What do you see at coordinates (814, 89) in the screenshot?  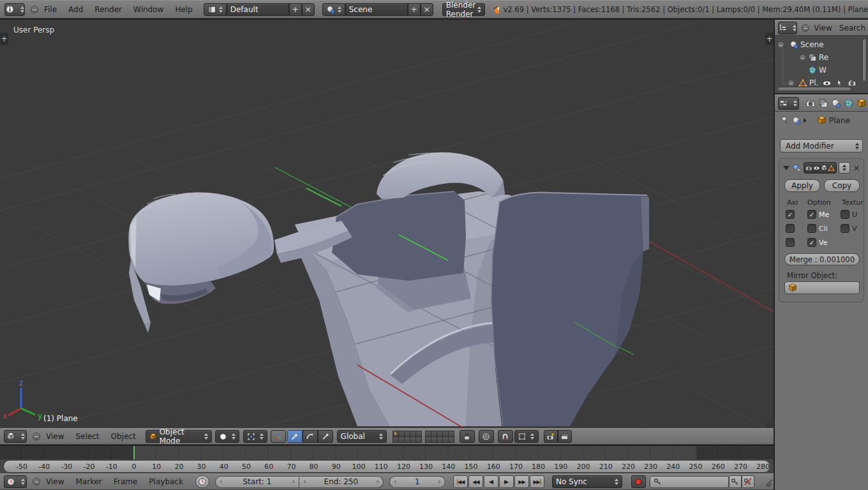 I see `outliner-hscrollbar` at bounding box center [814, 89].